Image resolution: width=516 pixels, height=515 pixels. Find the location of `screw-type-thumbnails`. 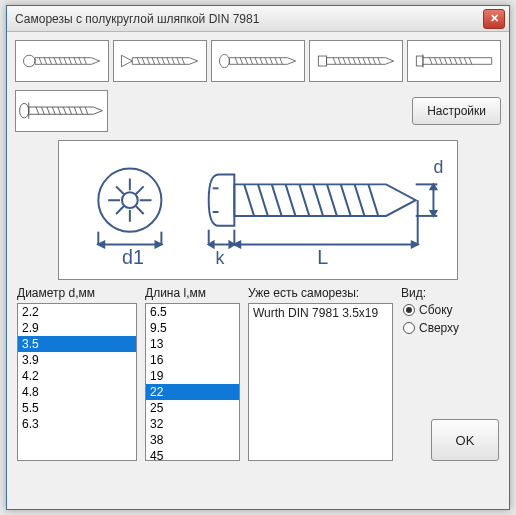

screw-type-thumbnails is located at coordinates (258, 61).